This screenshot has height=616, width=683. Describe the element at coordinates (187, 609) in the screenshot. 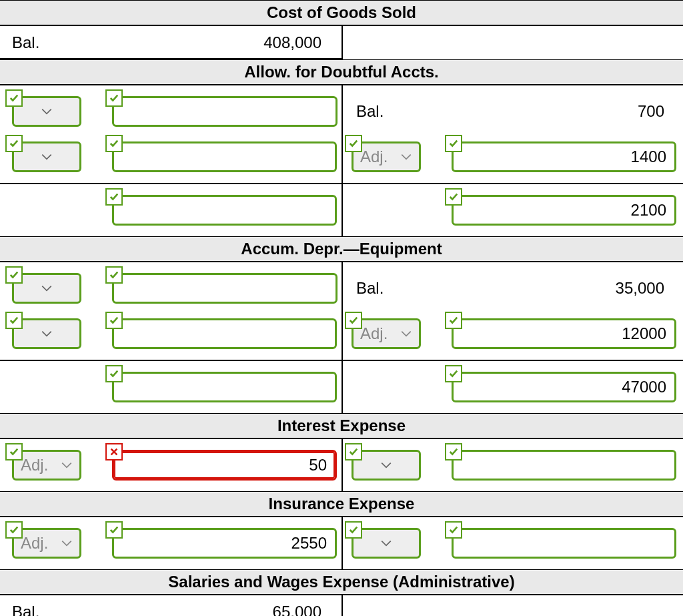

I see `balance-value: 65,000` at that location.